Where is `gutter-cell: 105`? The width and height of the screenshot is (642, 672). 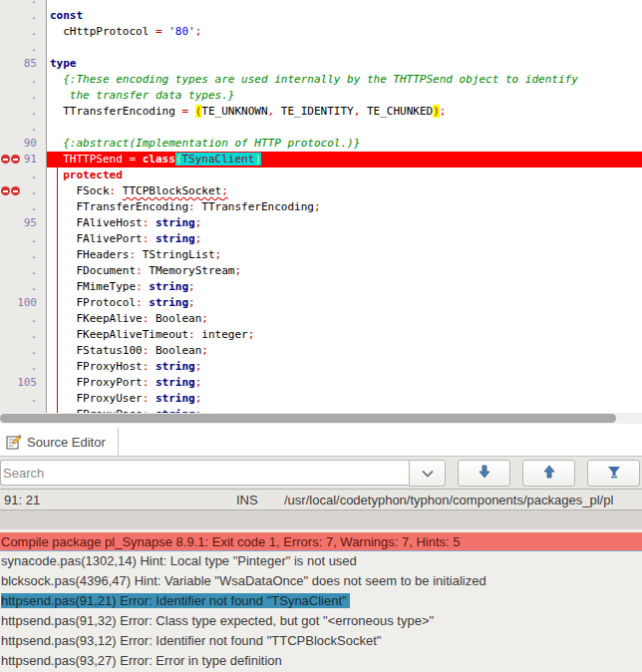
gutter-cell: 105 is located at coordinates (24, 383).